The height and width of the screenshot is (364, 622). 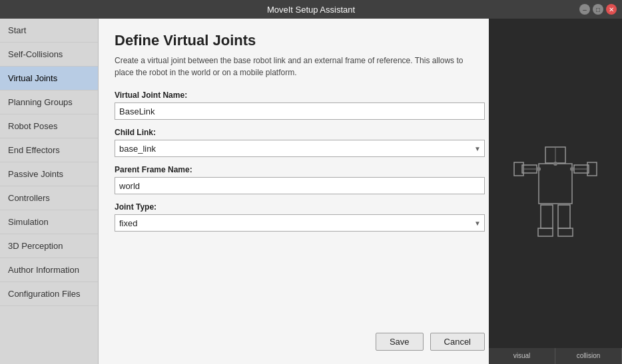 What do you see at coordinates (458, 342) in the screenshot?
I see `cancel-button: Cancel` at bounding box center [458, 342].